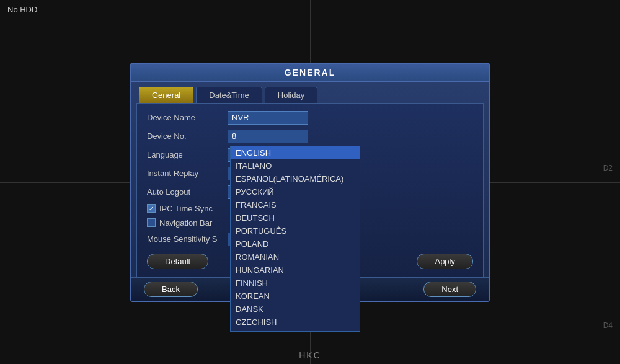  What do you see at coordinates (229, 95) in the screenshot?
I see `tab-datetime: Date&Time` at bounding box center [229, 95].